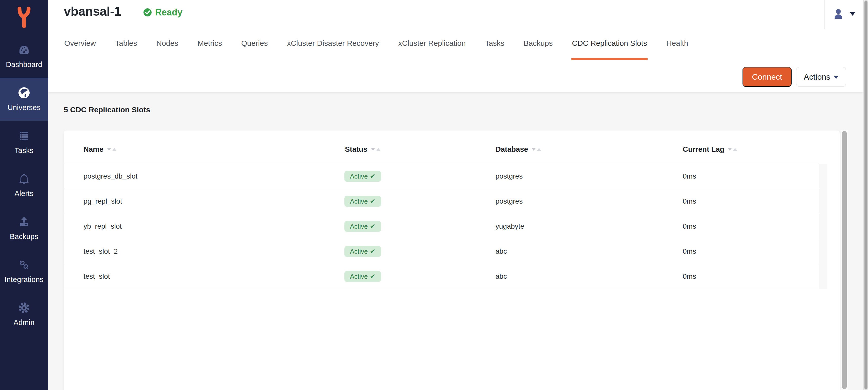 This screenshot has height=390, width=868. What do you see at coordinates (24, 50) in the screenshot?
I see `dashboard-gauge-icon` at bounding box center [24, 50].